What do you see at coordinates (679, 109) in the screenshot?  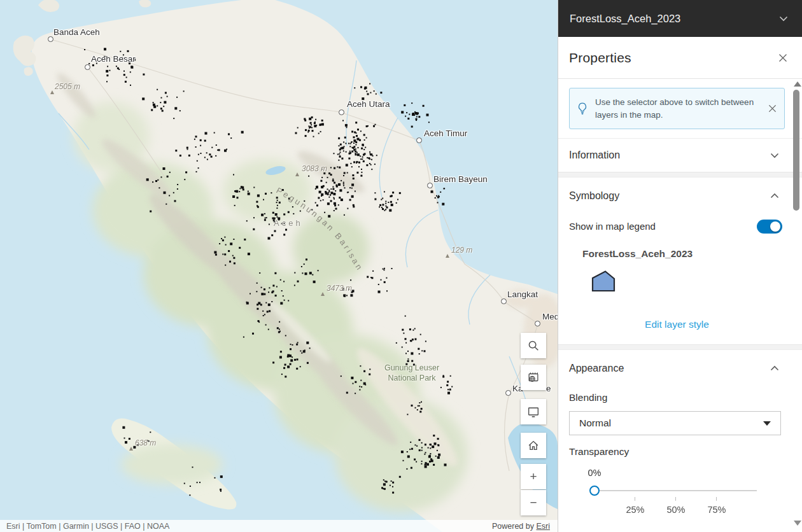 I see `notice-text: Use the selector above to switch between…` at bounding box center [679, 109].